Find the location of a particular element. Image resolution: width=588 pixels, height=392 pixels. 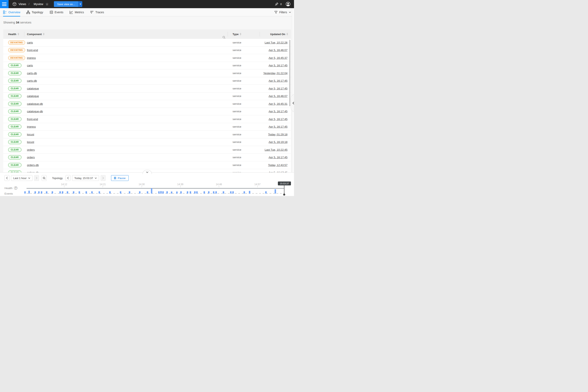

component-link: catalogue-db is located at coordinates (35, 104).